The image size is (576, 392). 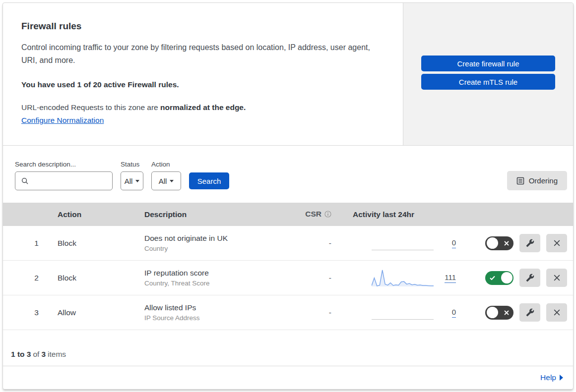 I want to click on rule-criteria: Country, Threat Score, so click(x=220, y=283).